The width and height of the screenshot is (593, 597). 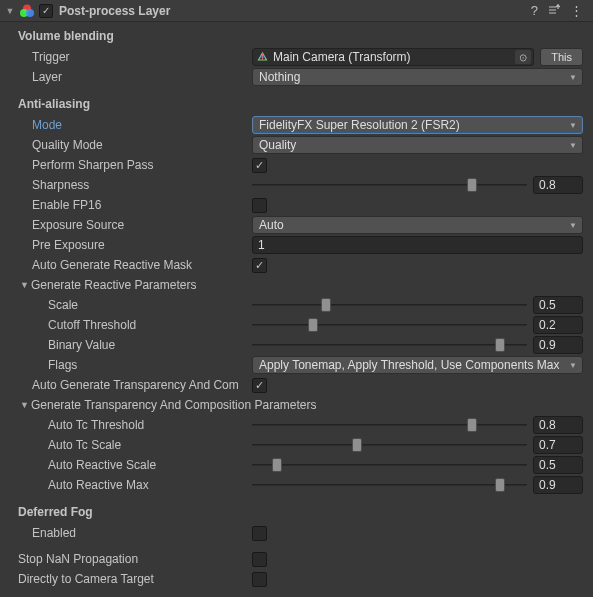 What do you see at coordinates (558, 345) in the screenshot?
I see `binary-field: 0.9` at bounding box center [558, 345].